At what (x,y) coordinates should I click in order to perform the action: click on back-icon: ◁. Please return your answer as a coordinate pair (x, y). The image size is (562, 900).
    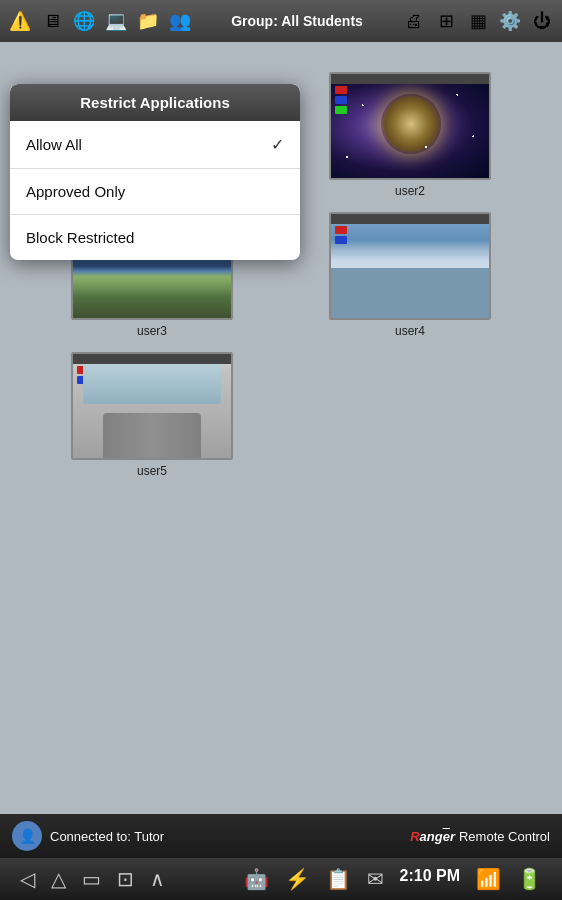
    Looking at the image, I should click on (28, 879).